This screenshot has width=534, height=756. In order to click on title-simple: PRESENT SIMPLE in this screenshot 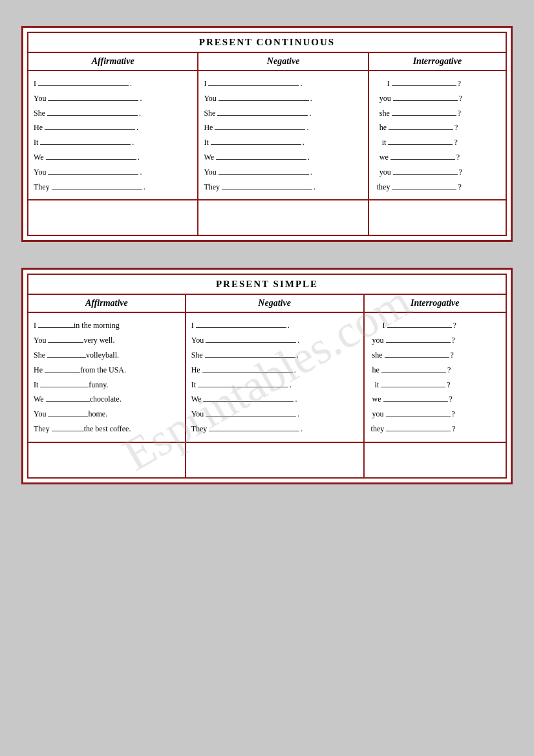, I will do `click(267, 285)`.